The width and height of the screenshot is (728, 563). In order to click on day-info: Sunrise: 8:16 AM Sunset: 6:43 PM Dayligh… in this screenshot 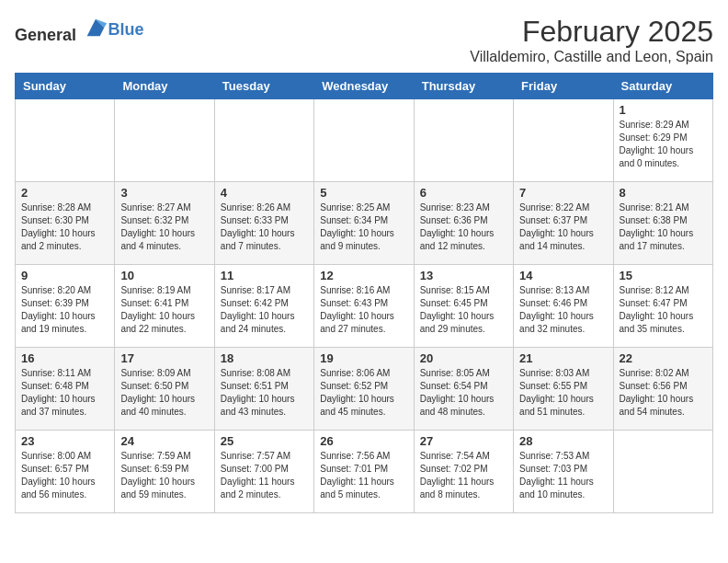, I will do `click(364, 310)`.